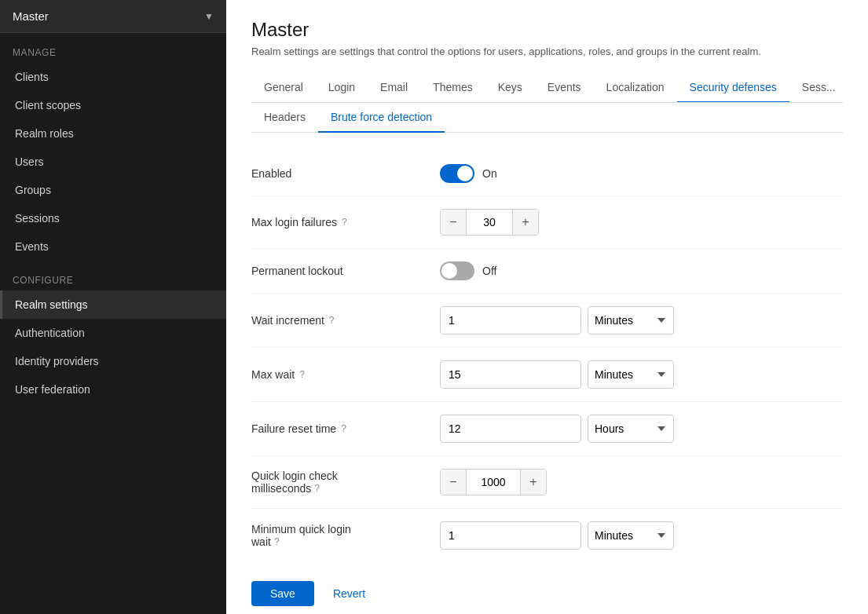  I want to click on toggle-knob, so click(465, 174).